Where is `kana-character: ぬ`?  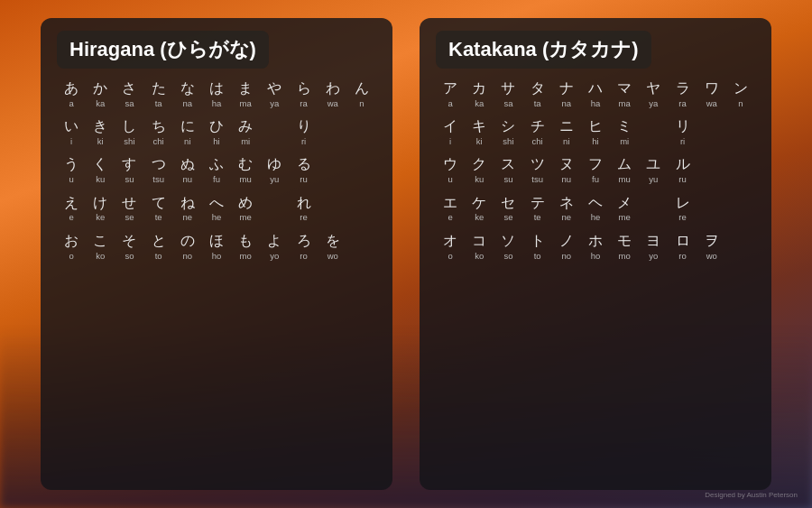
kana-character: ぬ is located at coordinates (188, 164).